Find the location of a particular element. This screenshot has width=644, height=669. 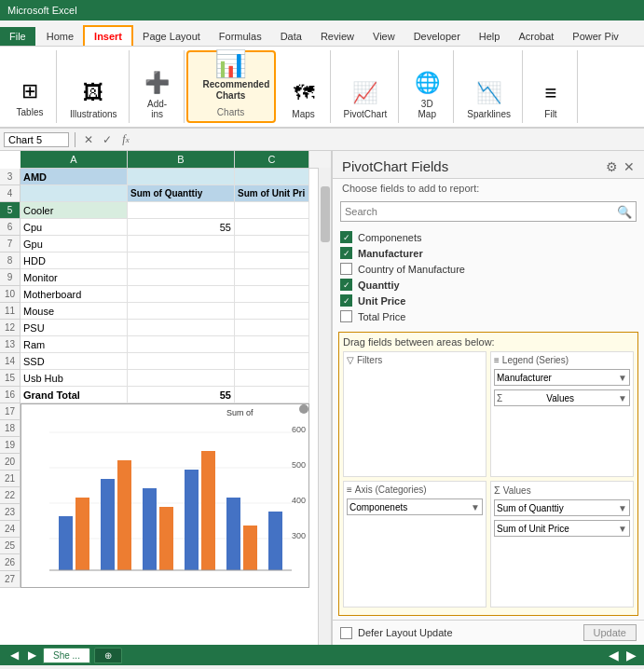

sheet-tab-she: She ... is located at coordinates (67, 656).